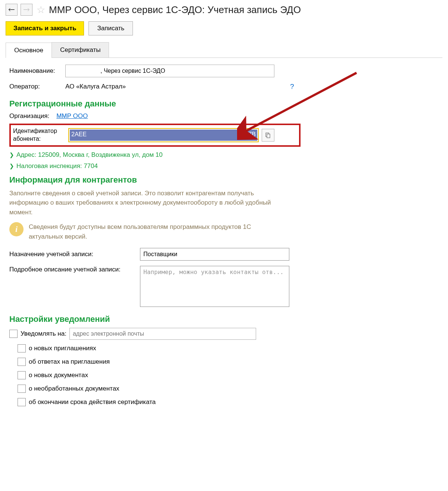 The image size is (448, 491). Describe the element at coordinates (72, 116) in the screenshot. I see `organization-link: ММР ООО` at that location.